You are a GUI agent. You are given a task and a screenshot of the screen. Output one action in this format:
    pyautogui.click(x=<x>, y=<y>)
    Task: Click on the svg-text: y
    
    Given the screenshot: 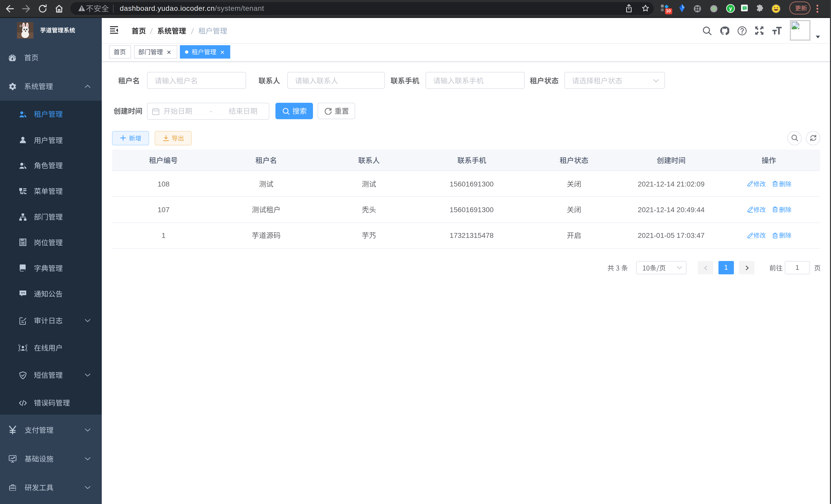 What is the action you would take?
    pyautogui.click(x=730, y=8)
    